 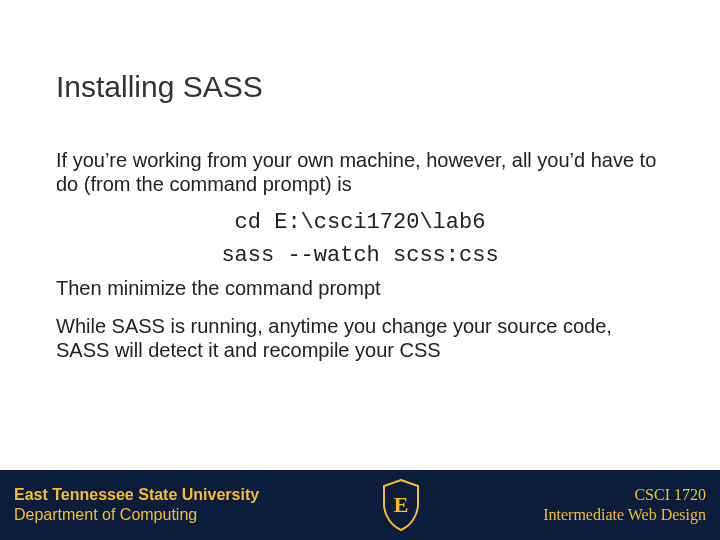 What do you see at coordinates (136, 505) in the screenshot?
I see `footer-left: East Tennessee State University Departme…` at bounding box center [136, 505].